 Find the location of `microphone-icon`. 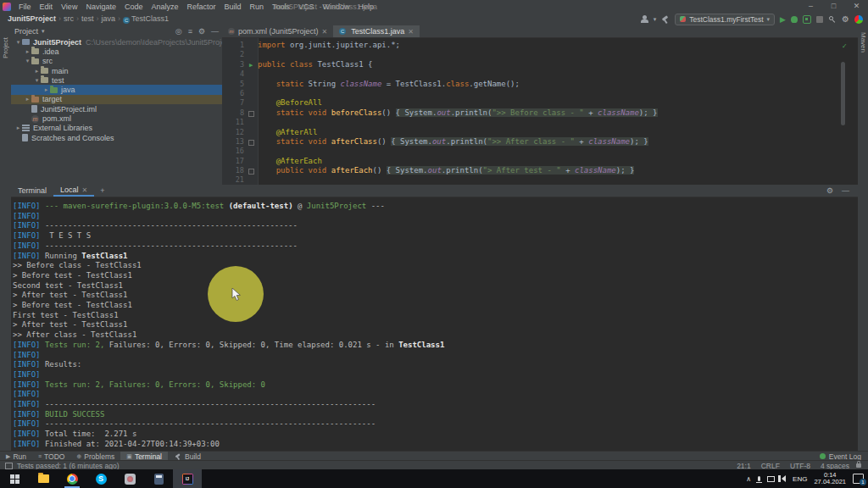

microphone-icon is located at coordinates (760, 479).